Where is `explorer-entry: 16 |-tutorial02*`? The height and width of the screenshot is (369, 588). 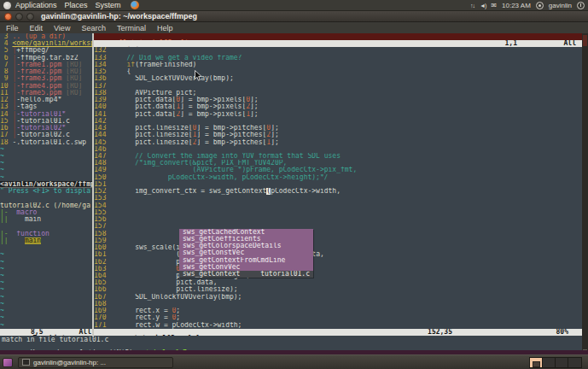 explorer-entry: 16 |-tutorial02* is located at coordinates (46, 128).